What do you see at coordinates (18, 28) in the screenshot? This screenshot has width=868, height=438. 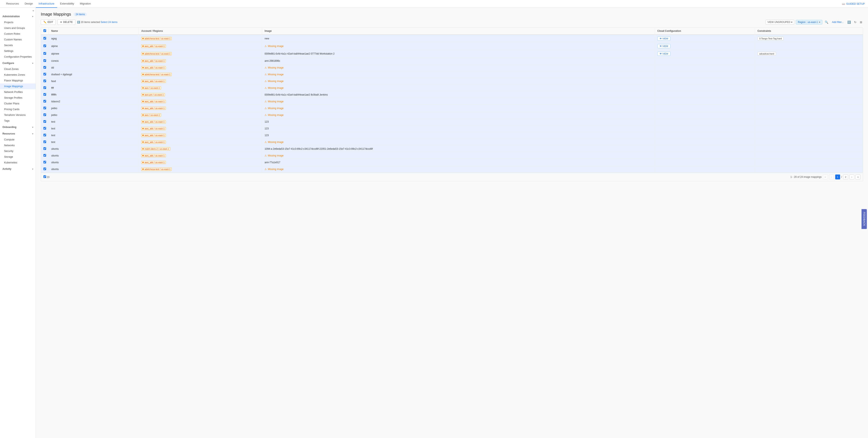 I see `sidebar-item-users-groups: Users and Groups` at bounding box center [18, 28].